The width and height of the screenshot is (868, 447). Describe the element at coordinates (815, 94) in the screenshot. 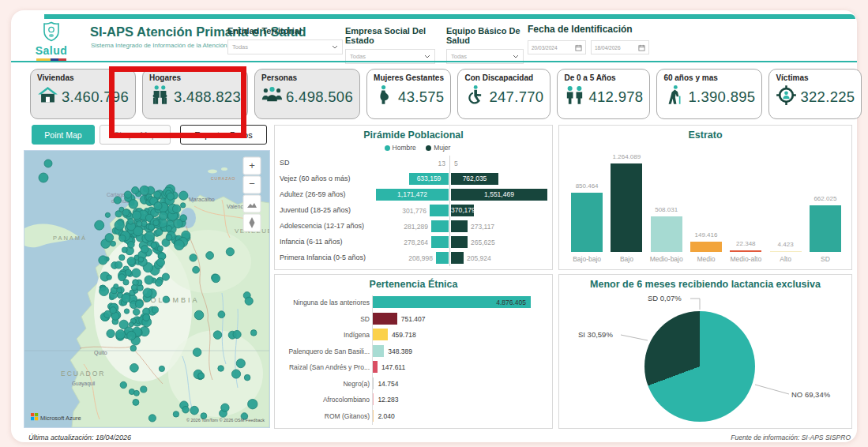

I see `kpi-card-v-ctimas: Víctimas 322.225` at that location.